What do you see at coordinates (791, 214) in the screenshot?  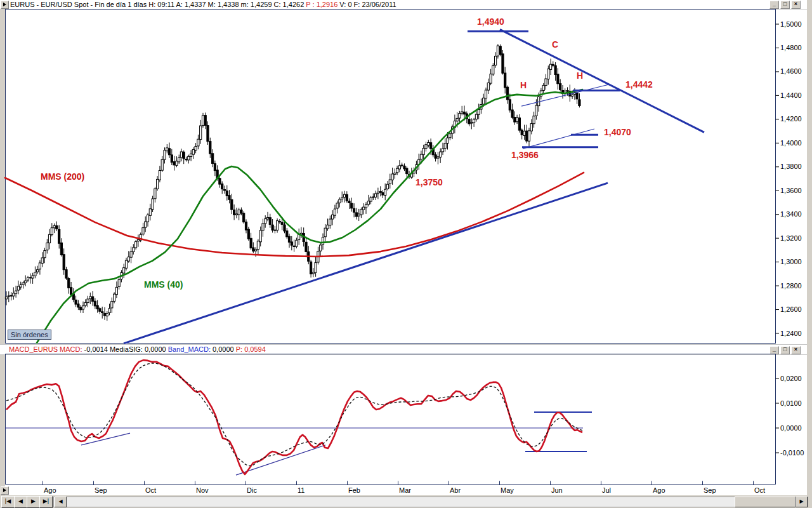 I see `price-axis-label: 1,3400` at bounding box center [791, 214].